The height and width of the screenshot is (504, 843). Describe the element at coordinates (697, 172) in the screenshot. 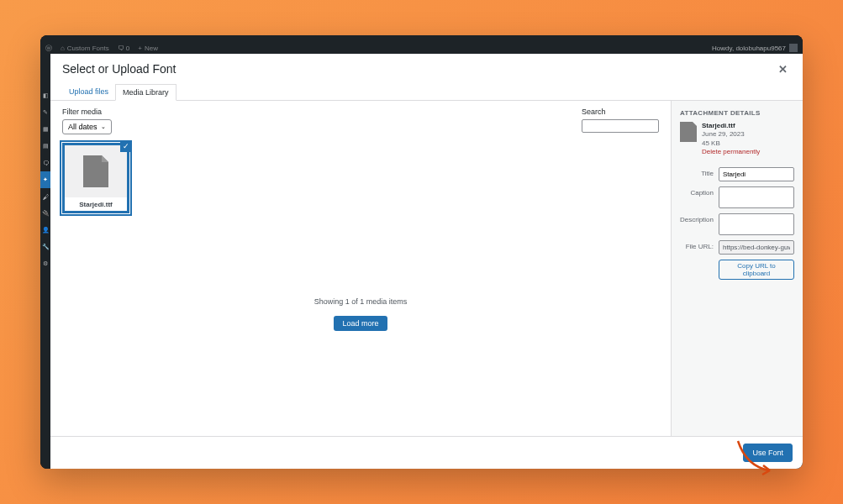

I see `title-field-label: Title` at that location.